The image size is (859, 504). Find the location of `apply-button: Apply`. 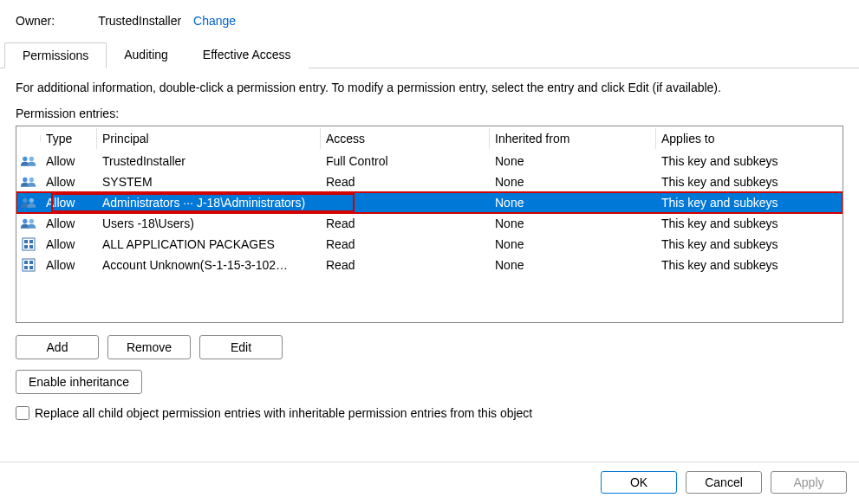

apply-button: Apply is located at coordinates (809, 482).